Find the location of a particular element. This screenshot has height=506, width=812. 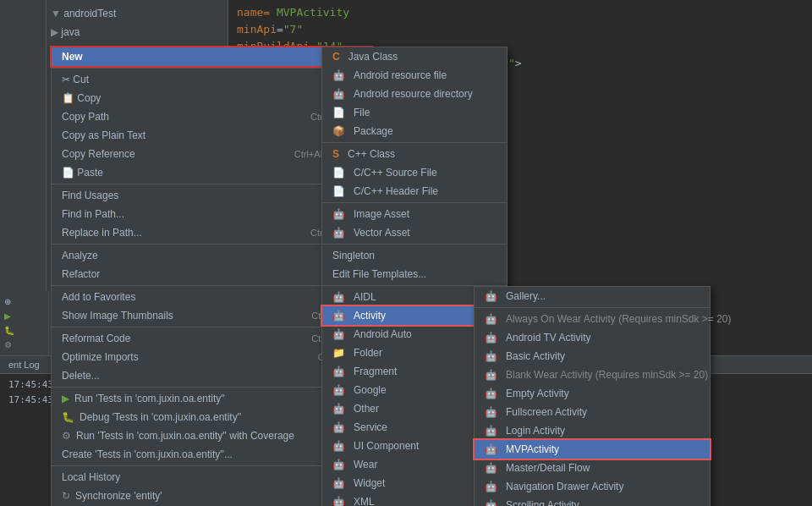

menu-item-cpp-class: SC++ Class is located at coordinates (414, 154).